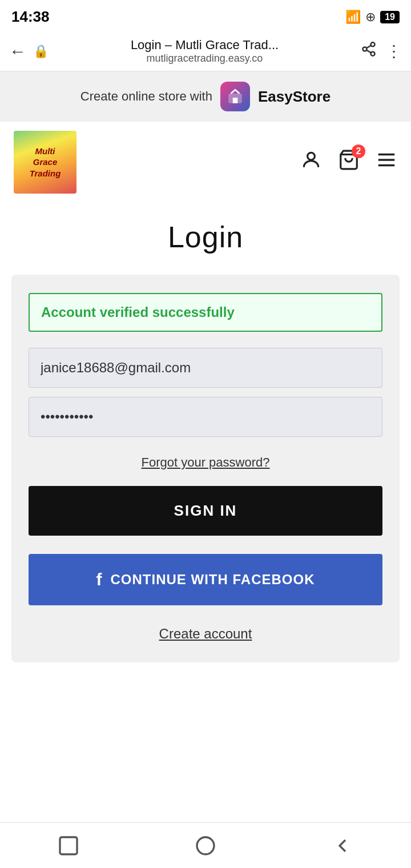  What do you see at coordinates (206, 845) in the screenshot?
I see `bottom-nav` at bounding box center [206, 845].